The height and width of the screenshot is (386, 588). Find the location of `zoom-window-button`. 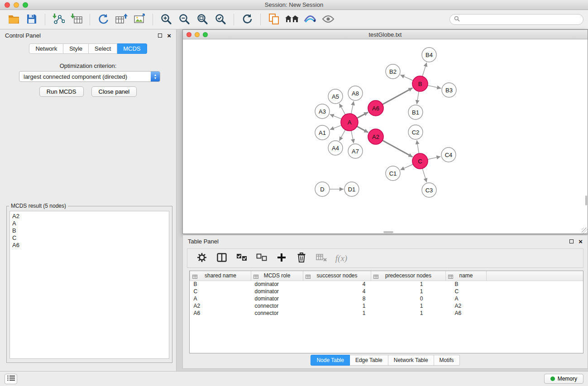

zoom-window-button is located at coordinates (25, 5).